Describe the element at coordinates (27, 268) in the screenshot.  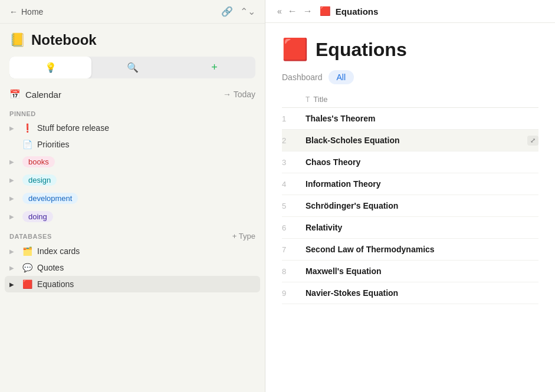
I see `quotes-icon: 💬` at that location.